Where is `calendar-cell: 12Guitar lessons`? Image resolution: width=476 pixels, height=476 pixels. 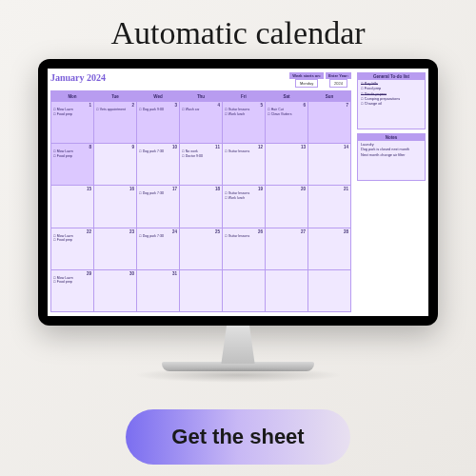 calendar-cell: 12Guitar lessons is located at coordinates (244, 164).